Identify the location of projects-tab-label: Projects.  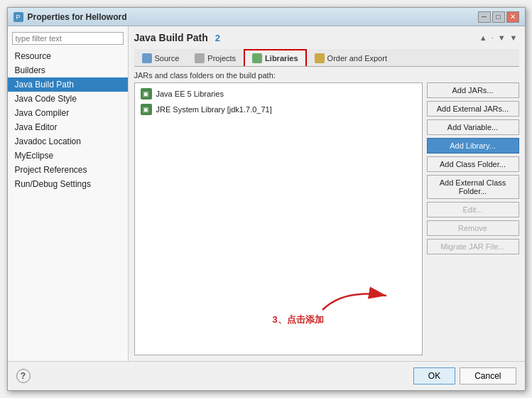
(222, 58).